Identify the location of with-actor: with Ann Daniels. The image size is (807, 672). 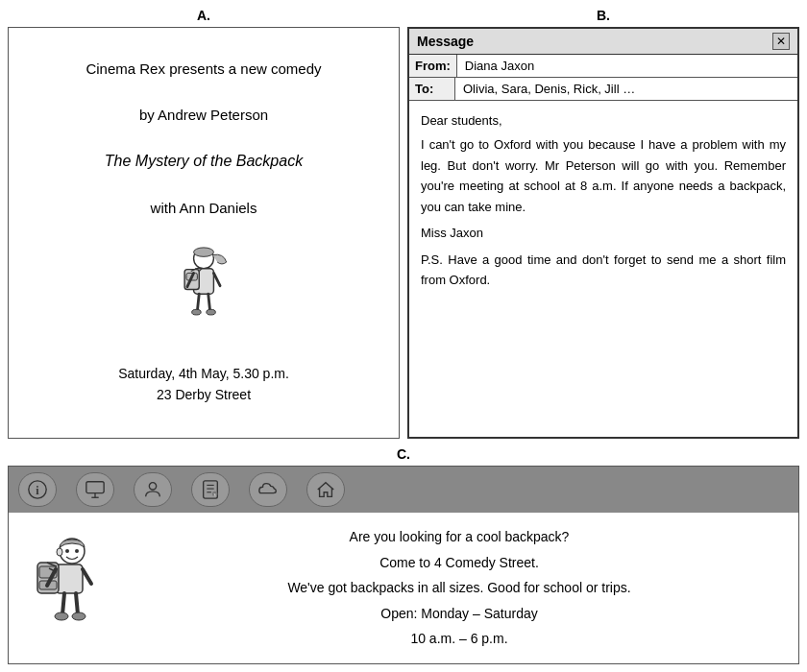
(204, 207).